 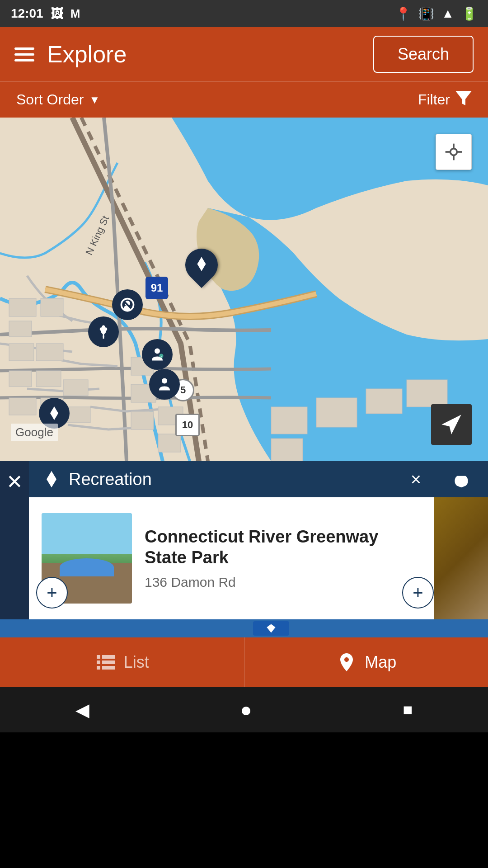 I want to click on add-button-left: +, so click(x=52, y=593).